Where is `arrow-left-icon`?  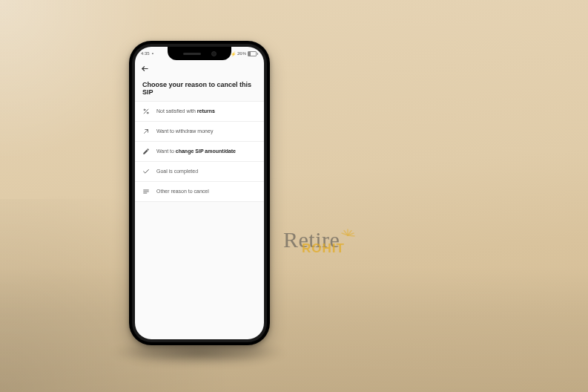 arrow-left-icon is located at coordinates (145, 68).